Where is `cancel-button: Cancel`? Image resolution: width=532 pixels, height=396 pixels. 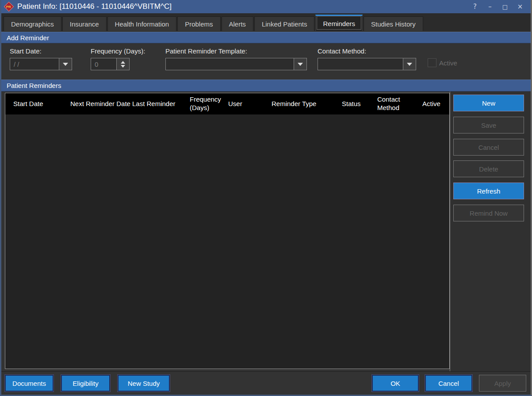 cancel-button: Cancel is located at coordinates (448, 383).